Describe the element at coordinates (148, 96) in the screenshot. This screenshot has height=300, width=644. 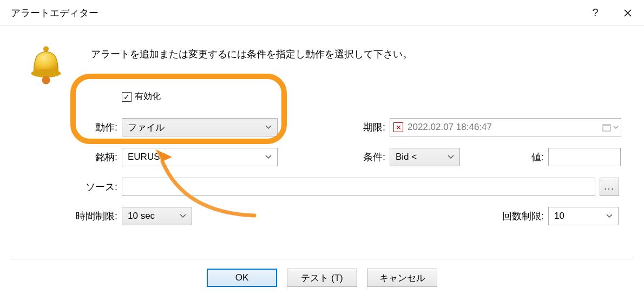
I see `enable-label: 有効化` at that location.